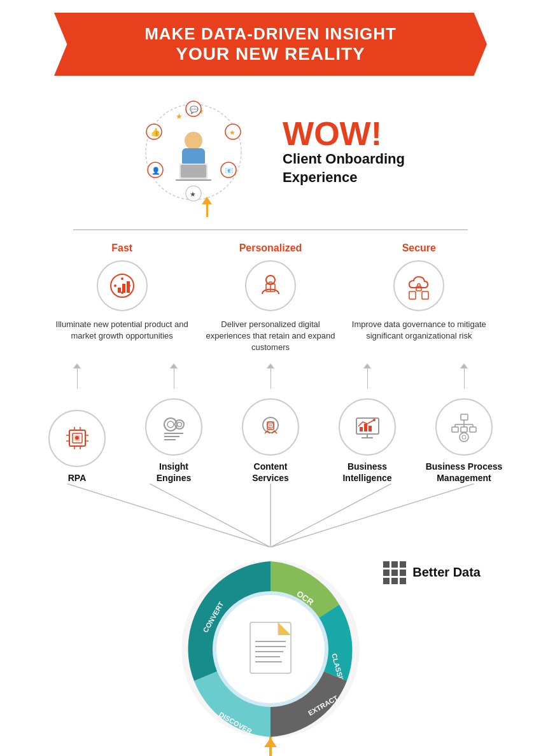  I want to click on arrow-insight, so click(174, 376).